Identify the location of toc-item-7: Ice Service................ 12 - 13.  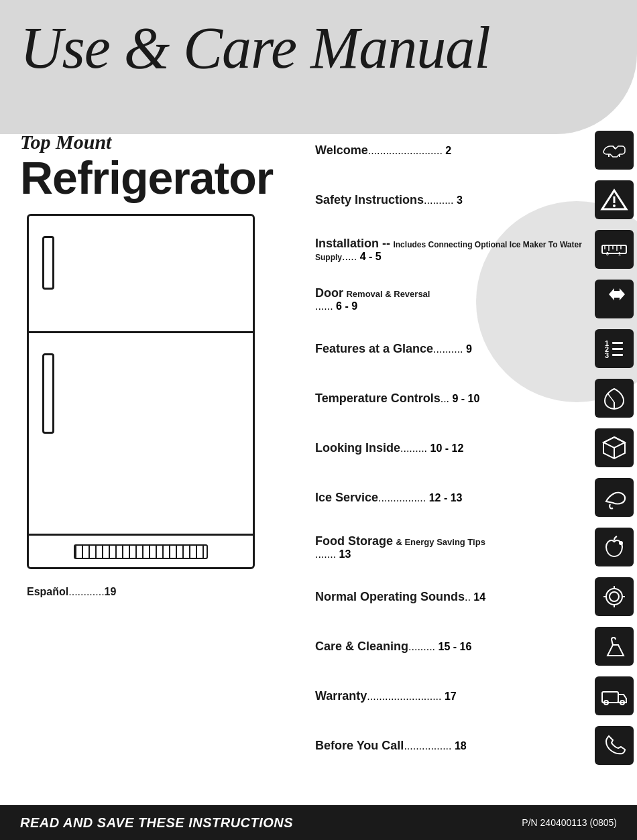
(475, 500).